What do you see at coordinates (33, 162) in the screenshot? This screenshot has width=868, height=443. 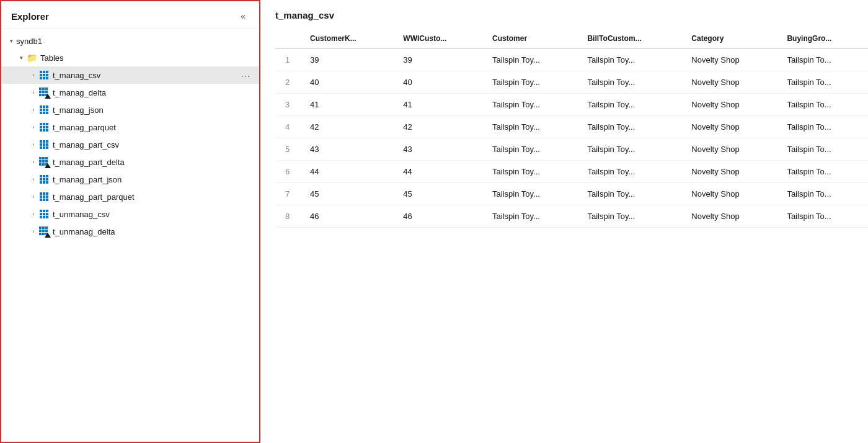 I see `chevron-t_manag_part_delta` at bounding box center [33, 162].